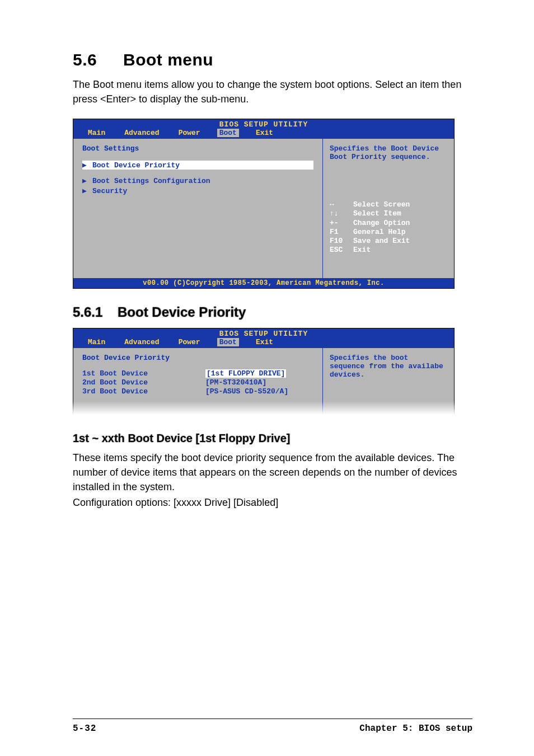  What do you see at coordinates (264, 372) in the screenshot?
I see `bios-screenshot-boot-device-priority: BIOS SETUP UTILITY Main Advanced Power B…` at bounding box center [264, 372].